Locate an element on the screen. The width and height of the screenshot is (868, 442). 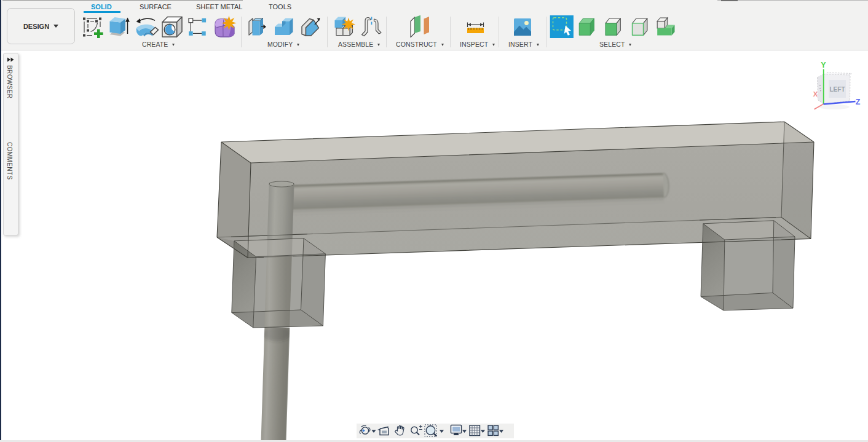
svg-text: Z is located at coordinates (858, 102).